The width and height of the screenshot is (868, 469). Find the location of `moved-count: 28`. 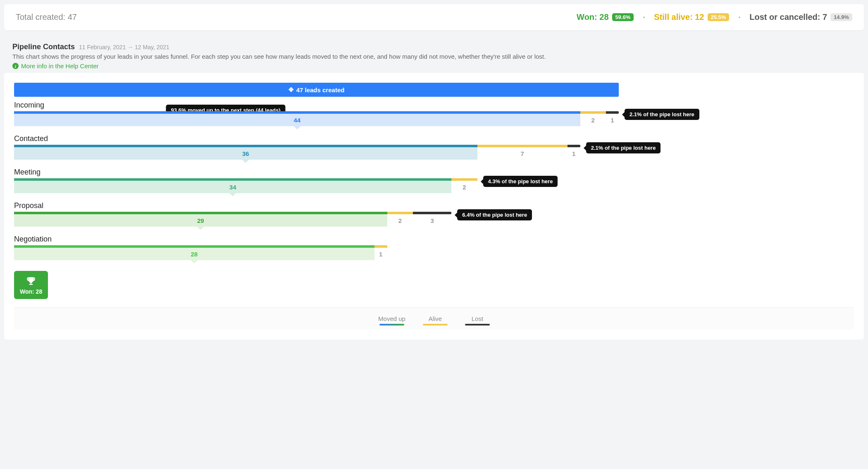

moved-count: 28 is located at coordinates (194, 254).